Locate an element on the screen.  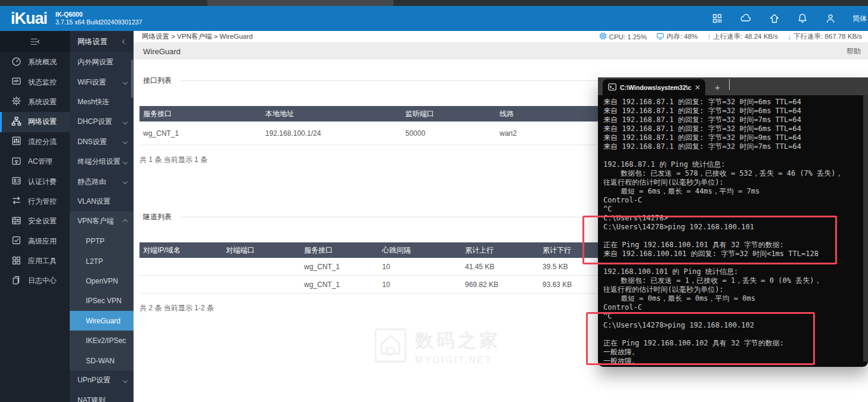
submenu-header: 网络设置 is located at coordinates (101, 42).